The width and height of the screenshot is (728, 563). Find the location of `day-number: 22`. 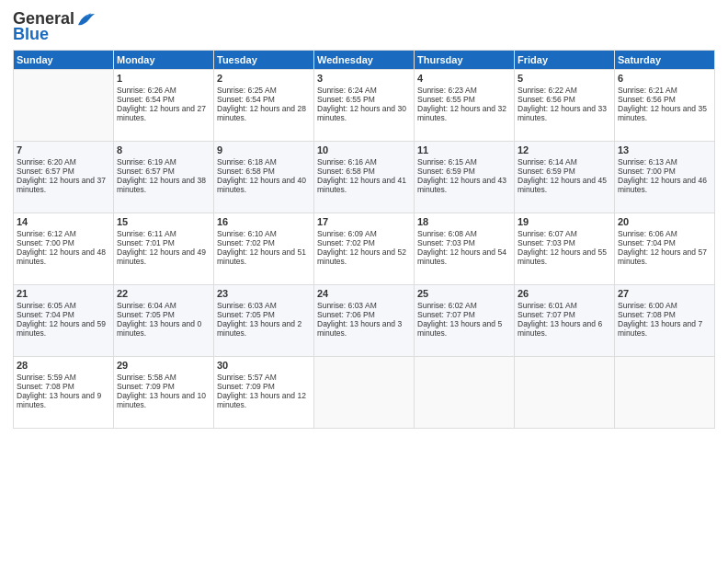

day-number: 22 is located at coordinates (164, 293).